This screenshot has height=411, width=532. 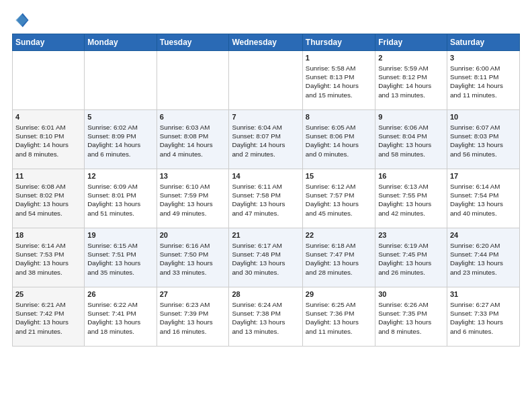 What do you see at coordinates (483, 199) in the screenshot?
I see `calendar-cell: 17Sunrise: 6:14 AM Sunset: 7:54 PM Dayli…` at bounding box center [483, 199].